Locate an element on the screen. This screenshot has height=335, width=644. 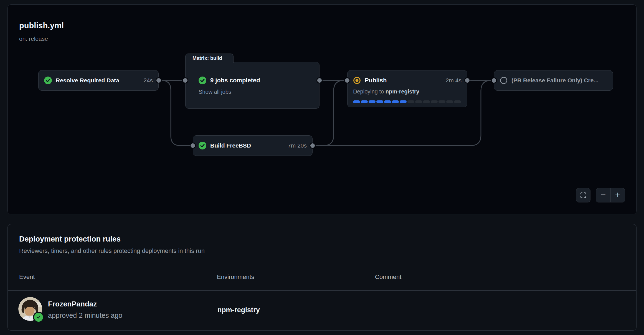
avatar is located at coordinates (30, 309).